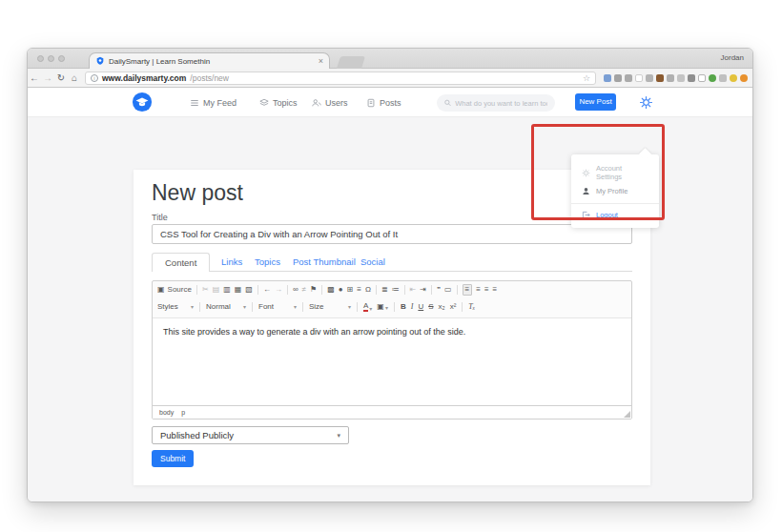  What do you see at coordinates (331, 290) in the screenshot?
I see `image-icon: ▩` at bounding box center [331, 290].